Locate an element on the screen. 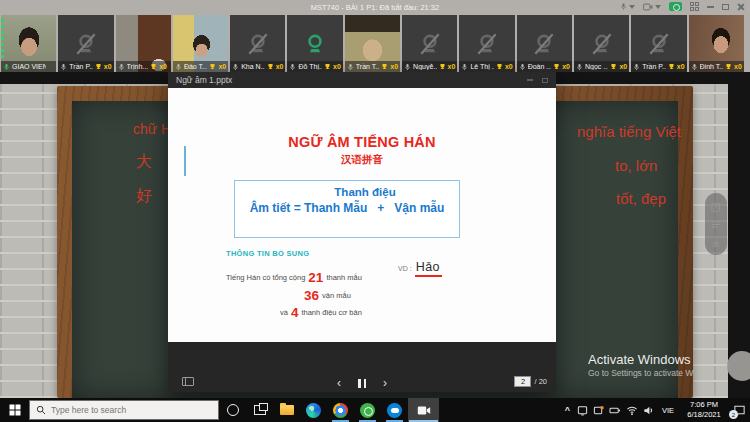  taskbar-clock: 7:06 PM 6/18/2021 is located at coordinates (704, 410).